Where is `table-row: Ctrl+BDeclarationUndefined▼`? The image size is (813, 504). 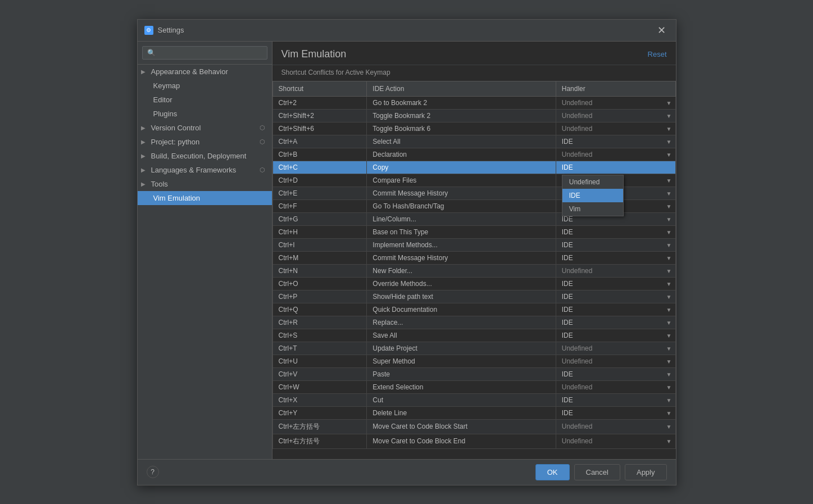
table-row: Ctrl+BDeclarationUndefined▼ is located at coordinates (474, 154).